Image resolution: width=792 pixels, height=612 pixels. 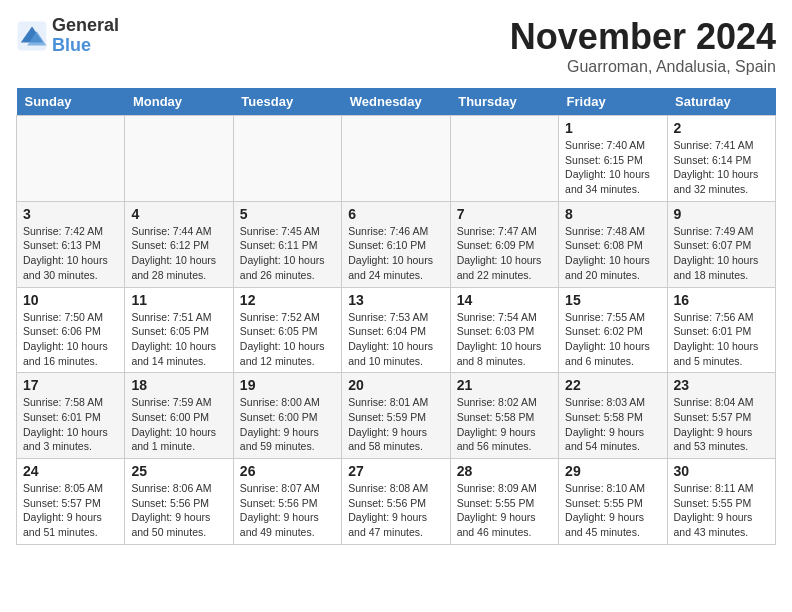 I want to click on weekday-header-wednesday: Wednesday, so click(x=396, y=102).